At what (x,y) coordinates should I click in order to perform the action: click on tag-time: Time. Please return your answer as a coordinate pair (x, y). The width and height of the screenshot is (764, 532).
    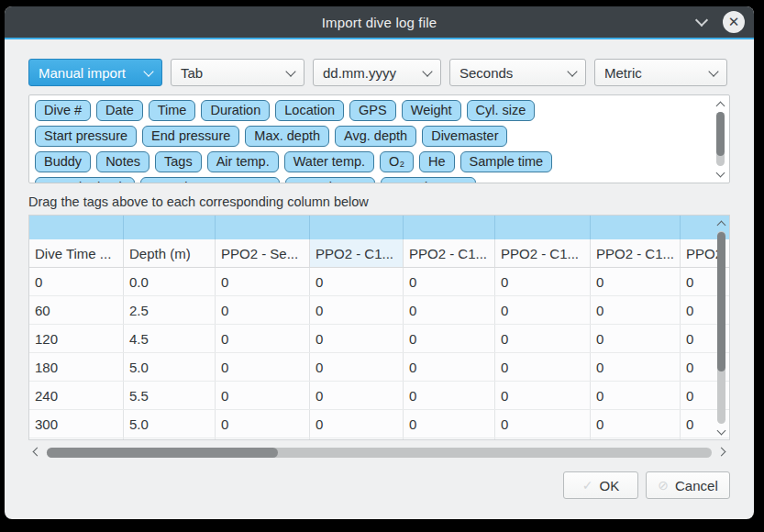
    Looking at the image, I should click on (172, 110).